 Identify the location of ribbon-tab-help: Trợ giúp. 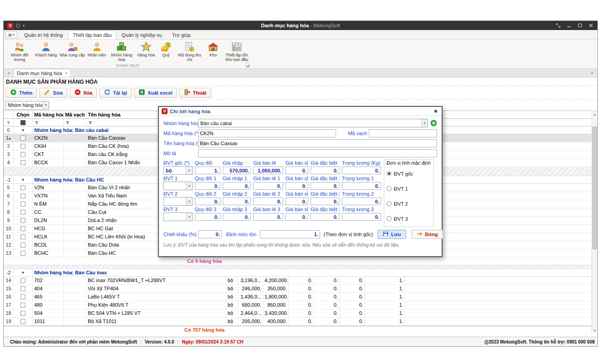
(181, 35).